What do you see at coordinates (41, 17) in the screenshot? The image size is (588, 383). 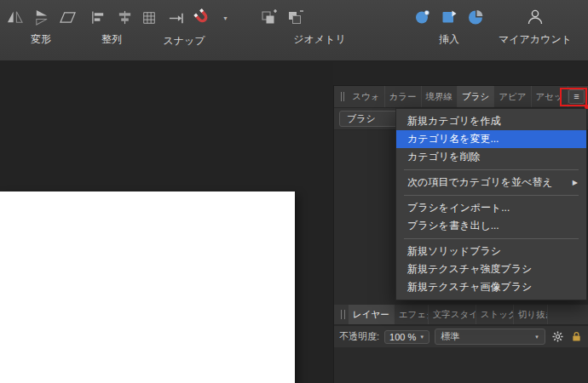 I see `flip-vertical-icon` at bounding box center [41, 17].